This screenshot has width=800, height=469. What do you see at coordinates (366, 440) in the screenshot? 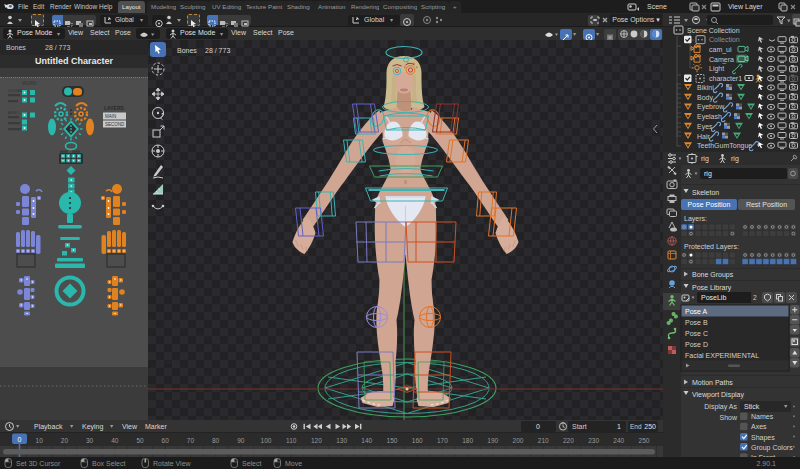
I see `svg-text: 140` at bounding box center [366, 440].